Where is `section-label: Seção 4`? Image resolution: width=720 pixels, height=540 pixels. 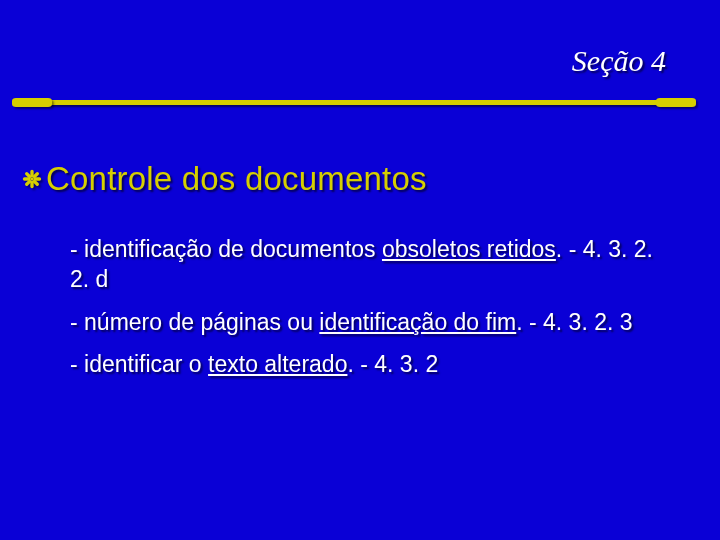
section-label: Seção 4 is located at coordinates (619, 61).